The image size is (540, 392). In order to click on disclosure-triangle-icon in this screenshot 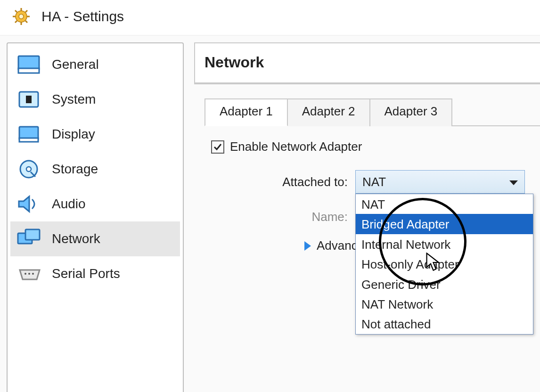, I will do `click(308, 246)`.